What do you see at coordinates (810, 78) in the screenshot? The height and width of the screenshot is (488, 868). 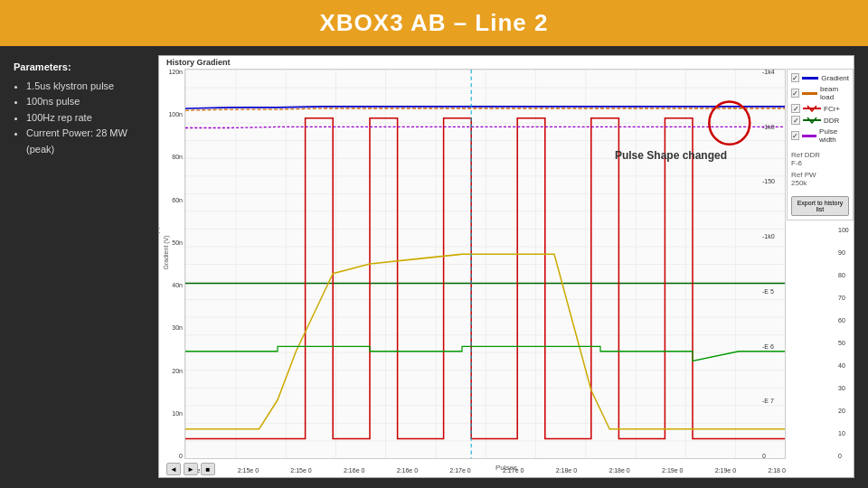 I see `legend-line-gradient` at bounding box center [810, 78].